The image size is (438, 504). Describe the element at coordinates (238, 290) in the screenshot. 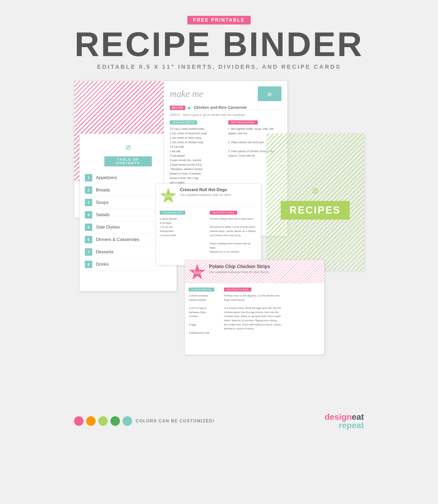

I see `potato-instructions-header: INSTRUCTIONS` at that location.